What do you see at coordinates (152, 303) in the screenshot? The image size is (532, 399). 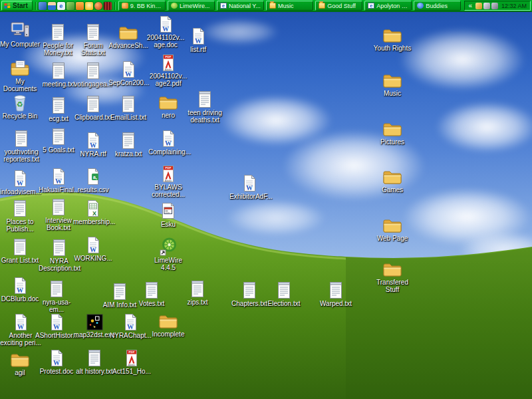 I see `icon-label: Votes.txt` at bounding box center [152, 303].